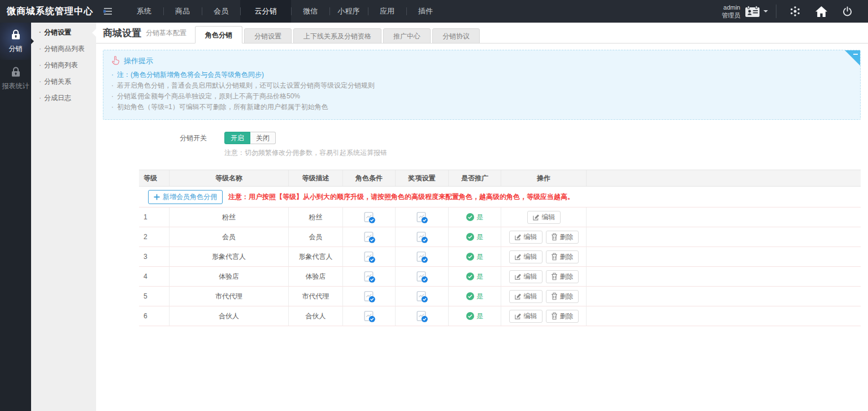  What do you see at coordinates (723, 178) in the screenshot?
I see `table-header-filler` at bounding box center [723, 178].